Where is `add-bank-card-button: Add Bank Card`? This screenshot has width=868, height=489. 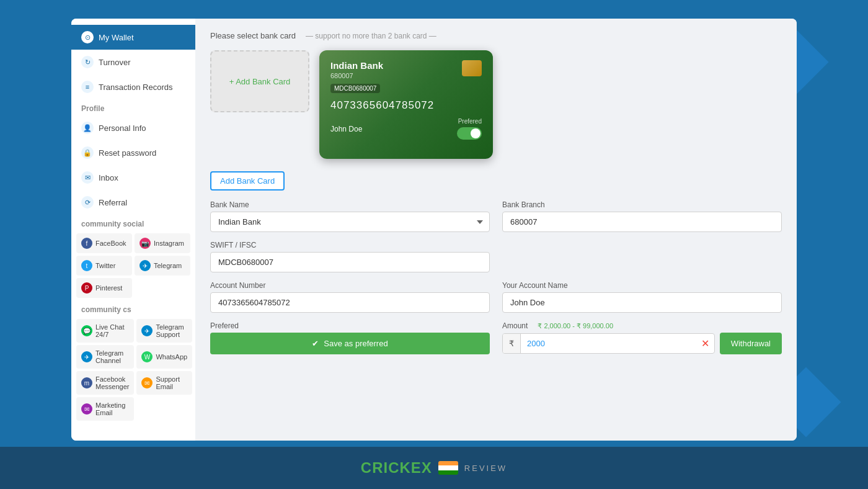
add-bank-card-button: Add Bank Card is located at coordinates (247, 181).